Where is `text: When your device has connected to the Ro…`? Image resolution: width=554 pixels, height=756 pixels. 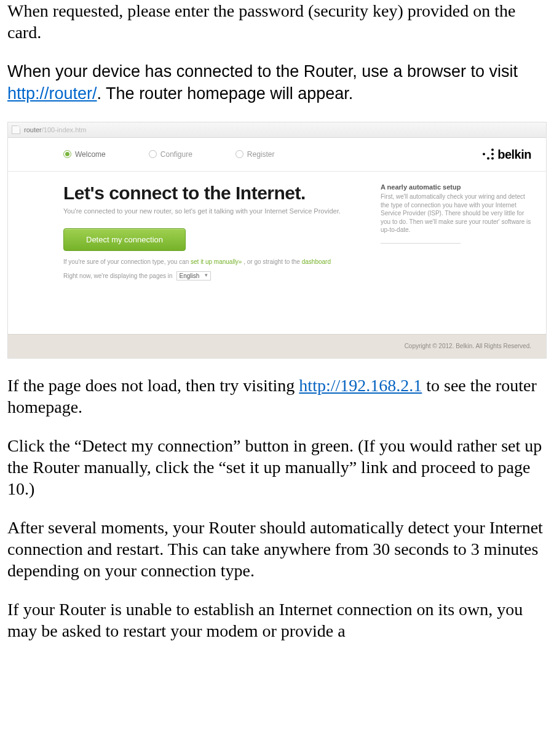
text: When your device has connected to the Ro… is located at coordinates (263, 71).